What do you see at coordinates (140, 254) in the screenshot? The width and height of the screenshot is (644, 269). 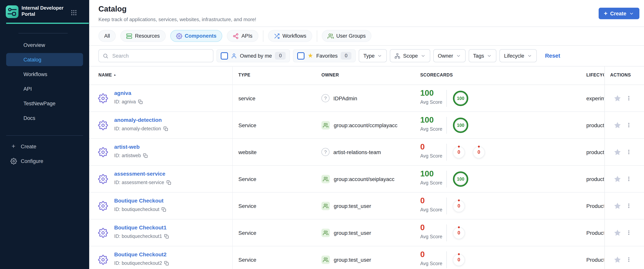 I see `entity-name-link: Boutique Checkout2` at bounding box center [140, 254].